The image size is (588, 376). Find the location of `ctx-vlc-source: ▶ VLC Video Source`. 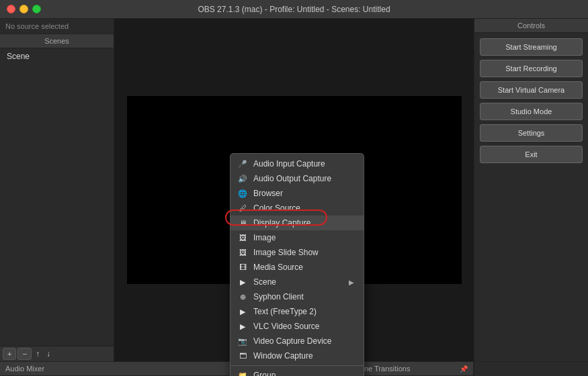

ctx-vlc-source: ▶ VLC Video Source is located at coordinates (297, 326).